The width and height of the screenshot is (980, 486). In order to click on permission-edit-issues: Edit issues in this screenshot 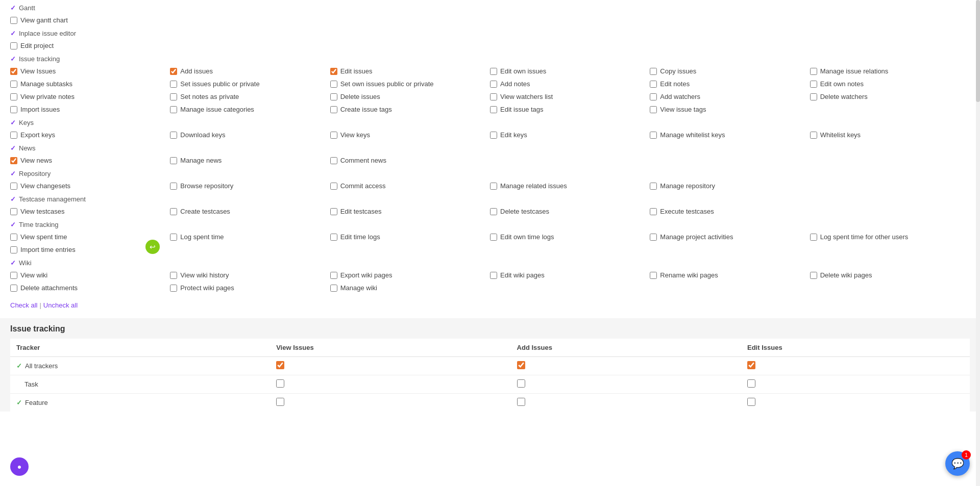, I will do `click(410, 71)`.